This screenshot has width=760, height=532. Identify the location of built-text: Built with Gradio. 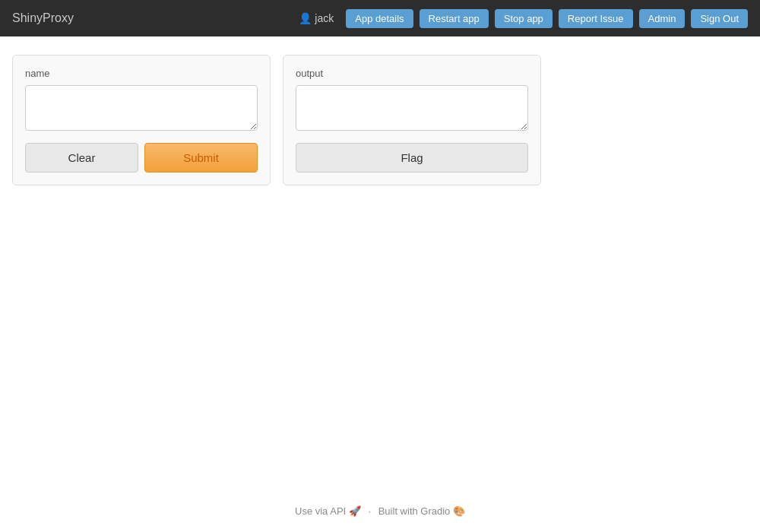
(415, 511).